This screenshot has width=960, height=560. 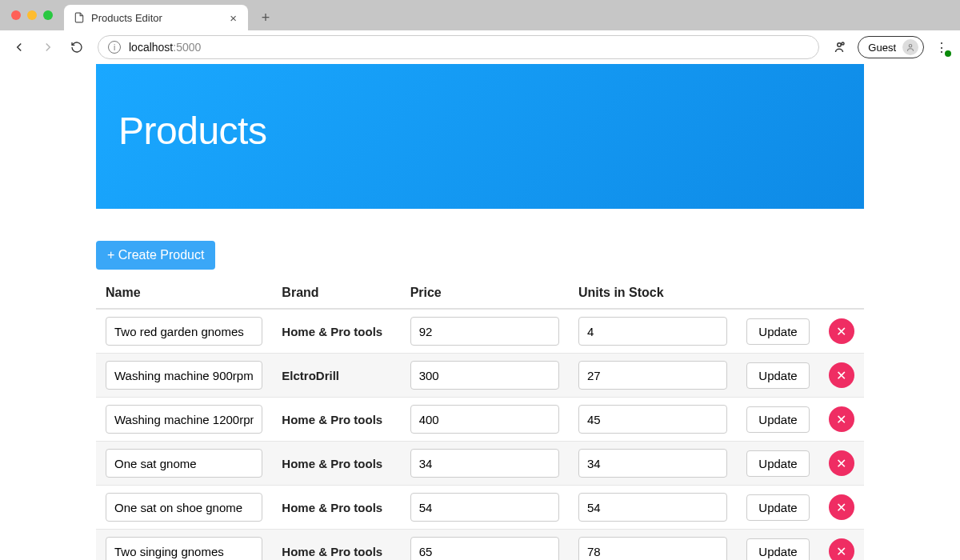 I want to click on brand-cell: ElctroDrill, so click(x=336, y=376).